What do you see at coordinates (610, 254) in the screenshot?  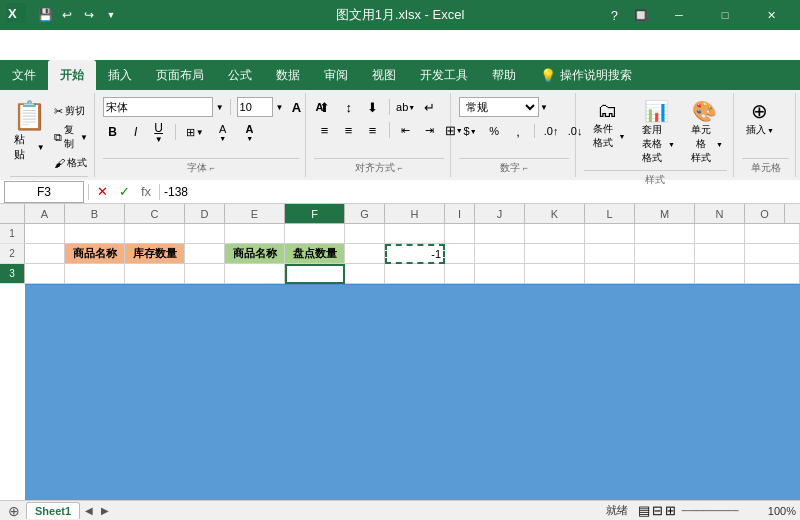 I see `cell-l2` at bounding box center [610, 254].